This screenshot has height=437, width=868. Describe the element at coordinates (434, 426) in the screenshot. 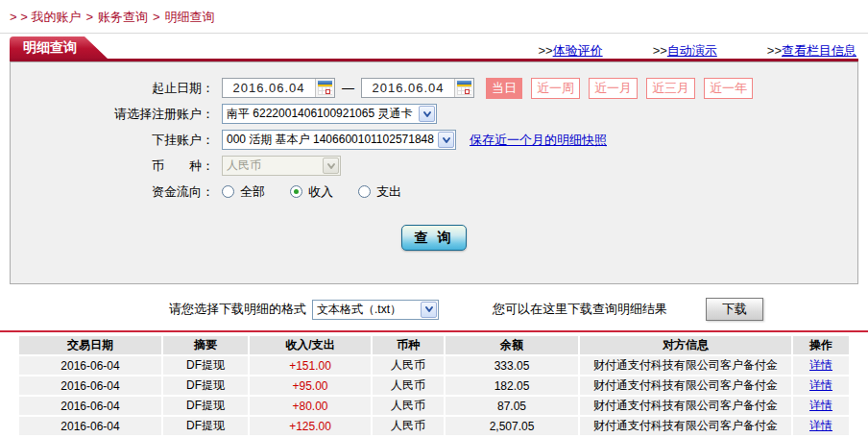

I see `table-row: 2016-06-04 DF提现 +125.00 人民币 2,507.05 财付通…` at that location.